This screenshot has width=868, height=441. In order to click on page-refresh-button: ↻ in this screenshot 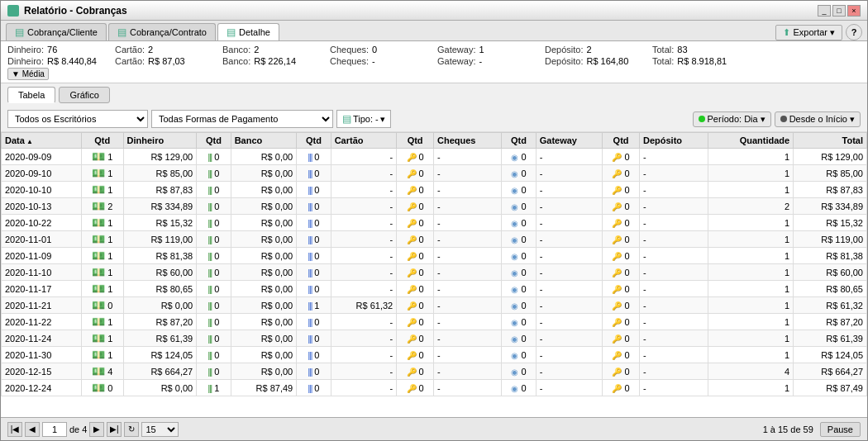, I will do `click(131, 429)`.